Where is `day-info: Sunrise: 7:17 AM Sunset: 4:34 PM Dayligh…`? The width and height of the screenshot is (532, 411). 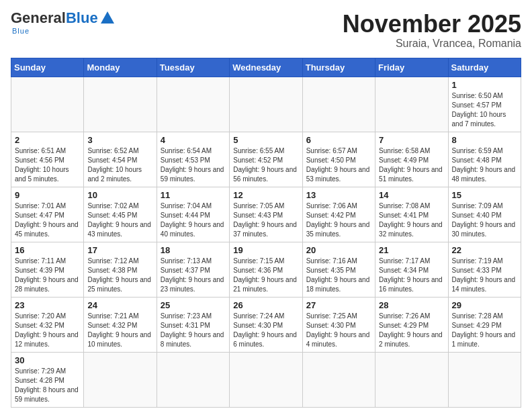
day-info: Sunrise: 7:17 AM Sunset: 4:34 PM Dayligh… is located at coordinates (411, 275).